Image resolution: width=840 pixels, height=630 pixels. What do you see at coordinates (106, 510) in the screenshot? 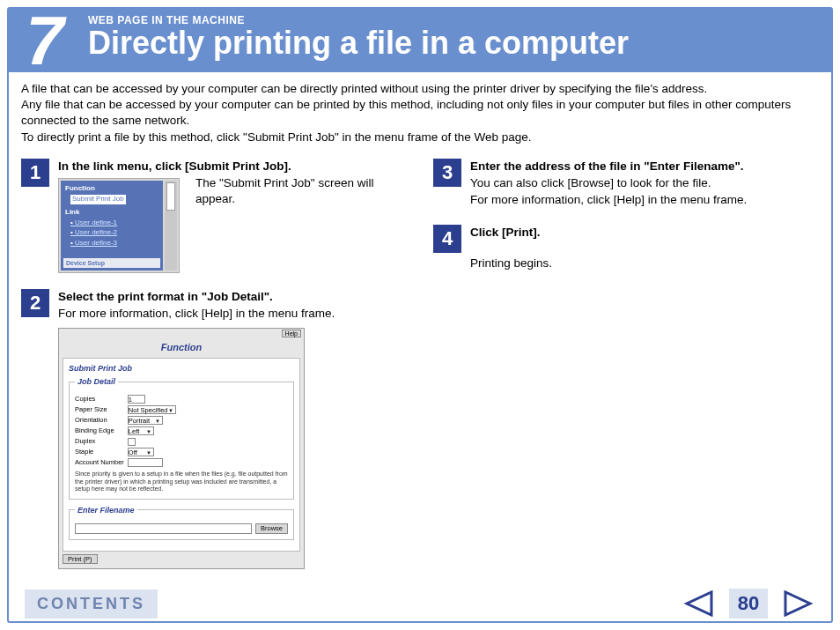
I see `shot2-enter-filename-legend: Enter Filename` at bounding box center [106, 510].